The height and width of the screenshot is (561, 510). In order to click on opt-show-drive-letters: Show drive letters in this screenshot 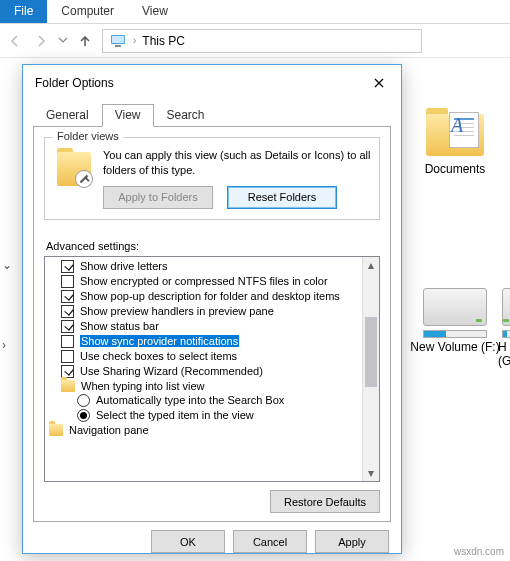, I will do `click(212, 266)`.